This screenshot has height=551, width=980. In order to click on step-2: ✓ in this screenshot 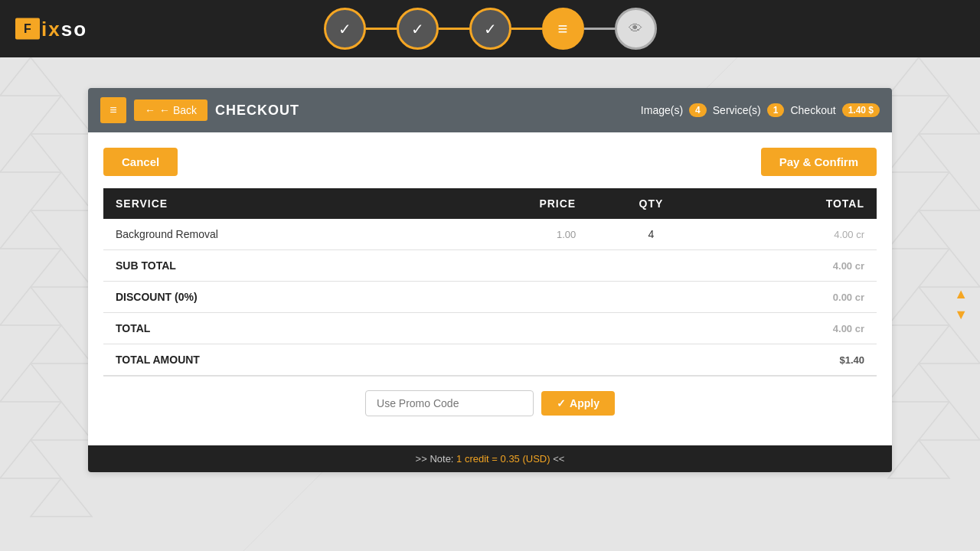, I will do `click(418, 29)`.